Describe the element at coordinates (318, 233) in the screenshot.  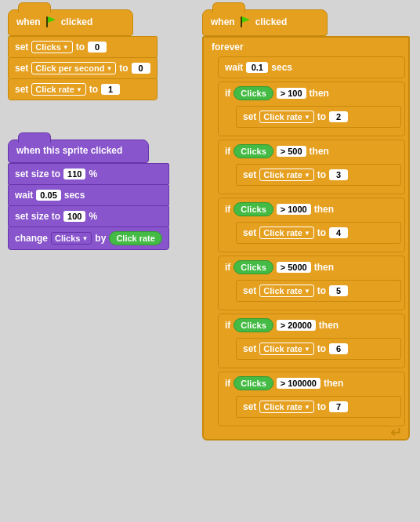
I see `set-cr-4: set Click rate to 4` at that location.